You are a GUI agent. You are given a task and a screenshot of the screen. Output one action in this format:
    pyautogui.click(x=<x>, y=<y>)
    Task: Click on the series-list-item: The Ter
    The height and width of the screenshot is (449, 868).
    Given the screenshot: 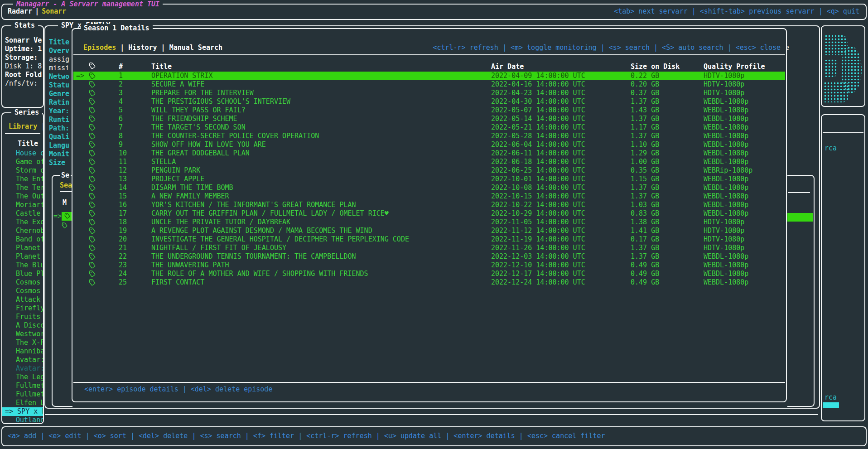 What is the action you would take?
    pyautogui.click(x=23, y=188)
    